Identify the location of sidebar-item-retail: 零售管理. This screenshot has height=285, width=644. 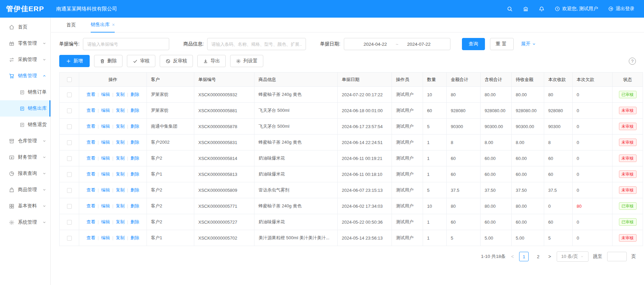
(25, 43).